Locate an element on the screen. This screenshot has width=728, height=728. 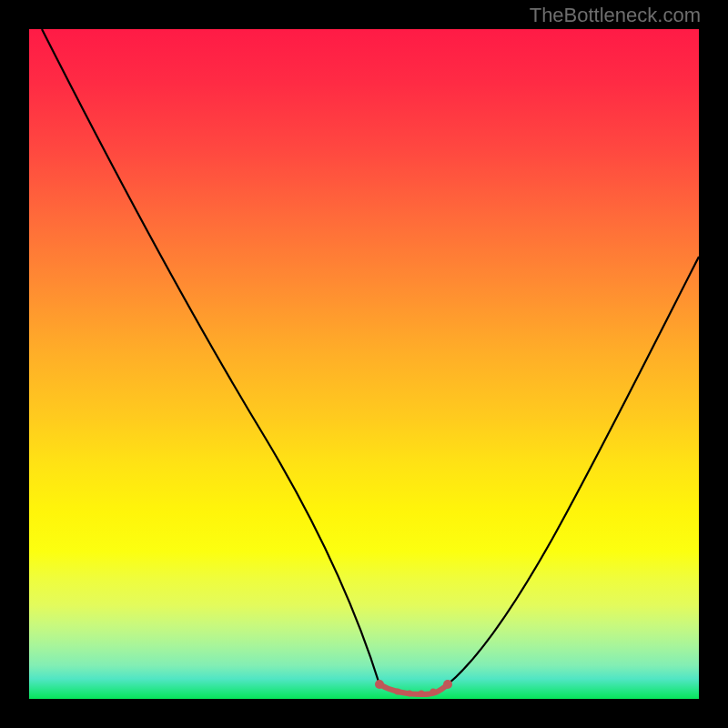
attribution-label: TheBottleneck.com is located at coordinates (615, 15).